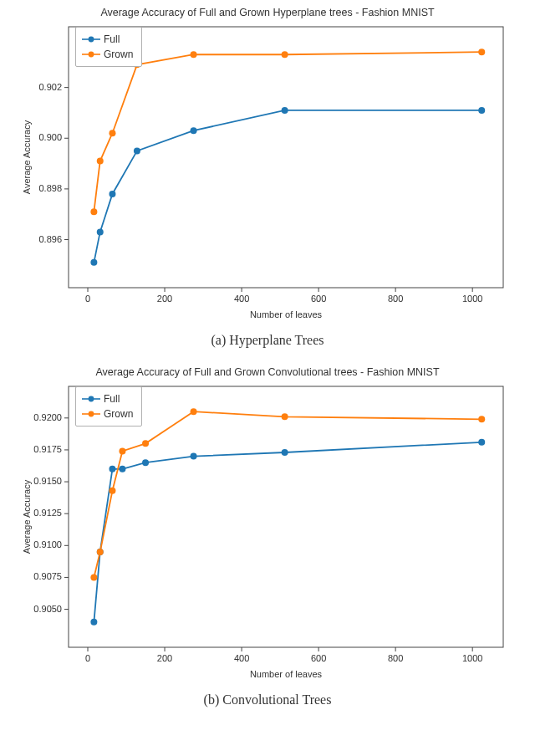 This screenshot has height=756, width=535. What do you see at coordinates (91, 54) in the screenshot?
I see `legend-marker-grown` at bounding box center [91, 54].